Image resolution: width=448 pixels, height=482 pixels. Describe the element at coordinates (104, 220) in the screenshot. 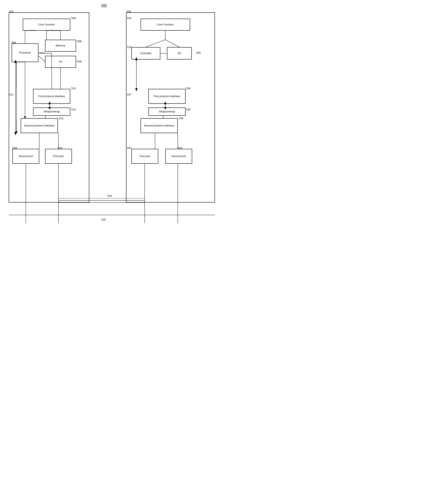

I see `label-520: 520` at that location.